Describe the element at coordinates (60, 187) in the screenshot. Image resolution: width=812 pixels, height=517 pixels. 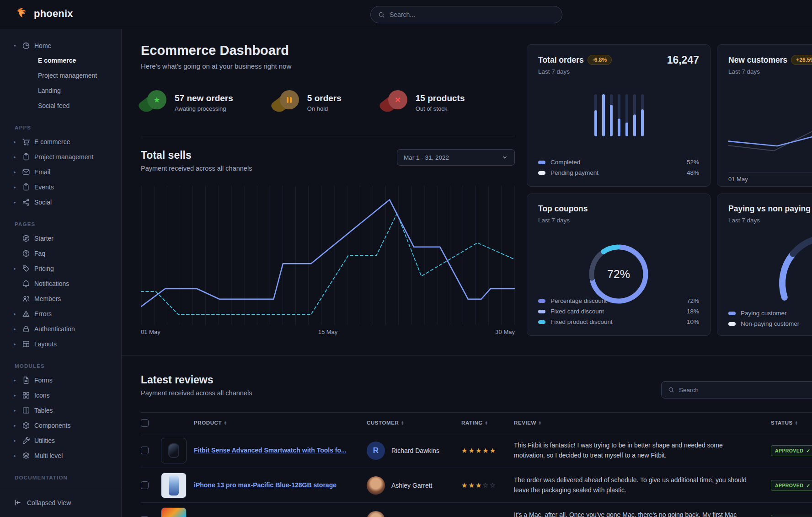
I see `sidebar-item-events: ▸Events` at that location.